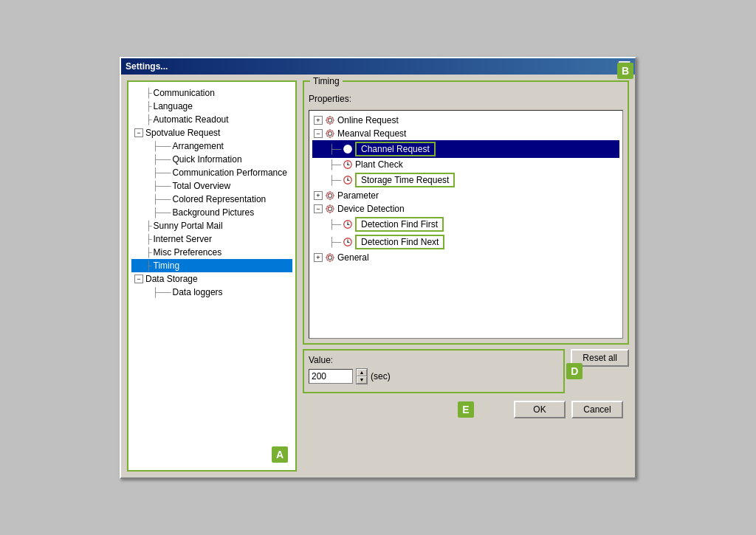  I want to click on sidebar-item-colored-representation: ├──Colored Representation, so click(212, 199).